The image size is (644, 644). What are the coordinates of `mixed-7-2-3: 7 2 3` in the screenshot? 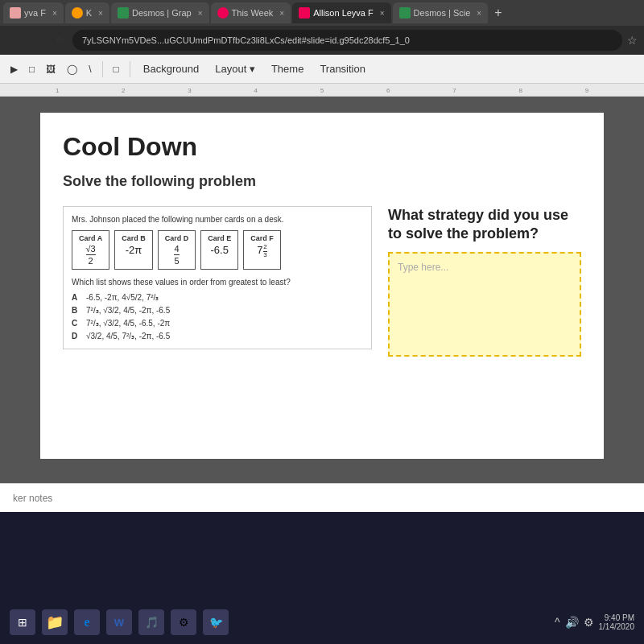 It's located at (262, 251).